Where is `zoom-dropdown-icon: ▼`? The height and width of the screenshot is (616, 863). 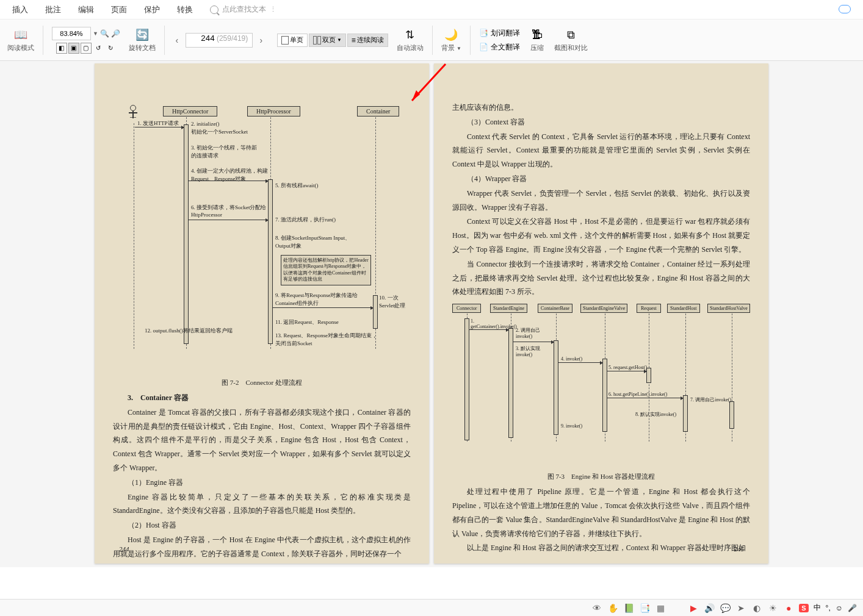
zoom-dropdown-icon: ▼ is located at coordinates (95, 34).